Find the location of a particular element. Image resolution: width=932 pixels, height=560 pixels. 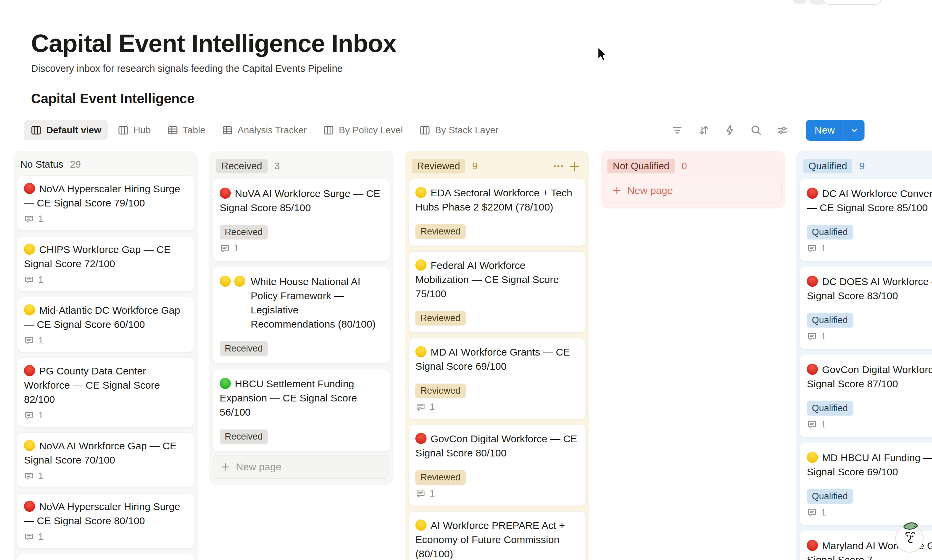

column-received: Received3NoVA AI Workforce Surge — CE Si… is located at coordinates (301, 318).